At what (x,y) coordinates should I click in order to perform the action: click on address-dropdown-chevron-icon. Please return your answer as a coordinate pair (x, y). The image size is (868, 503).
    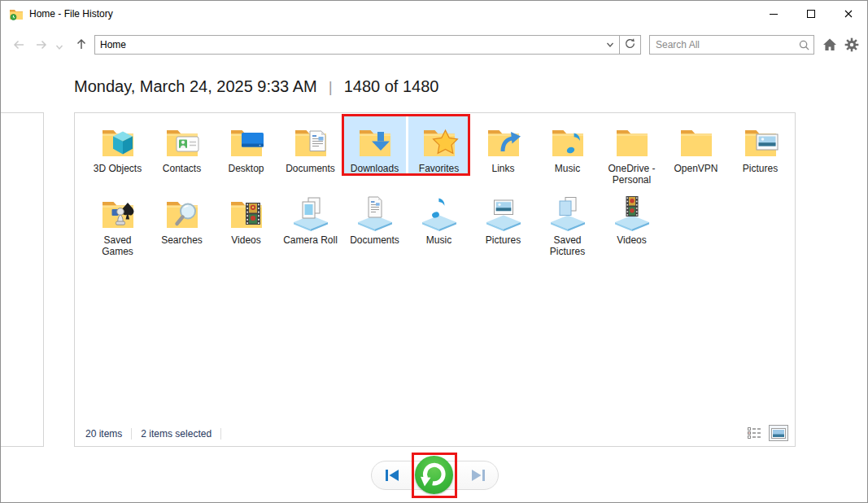
    Looking at the image, I should click on (610, 45).